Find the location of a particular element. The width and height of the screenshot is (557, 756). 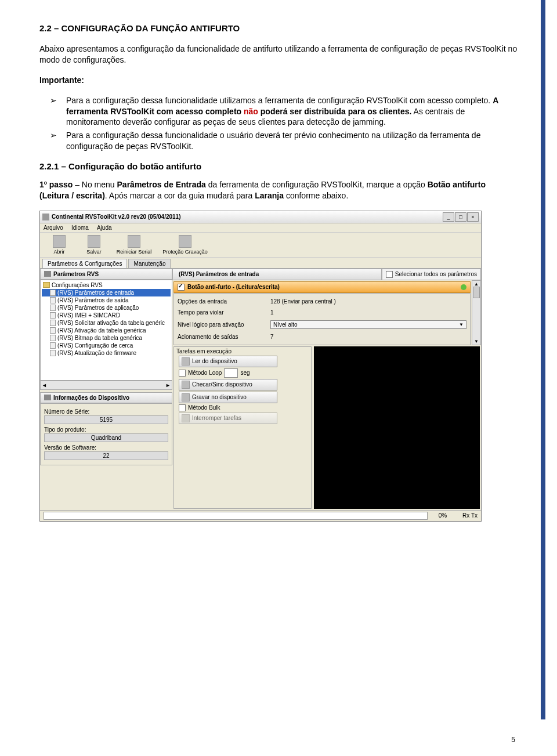

checkbox-checked-icon is located at coordinates (181, 287).